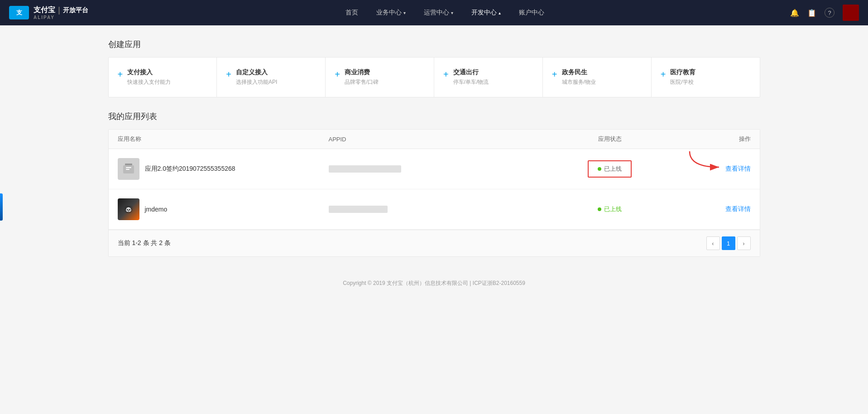  What do you see at coordinates (729, 243) in the screenshot?
I see `pagination-controls: ‹ 1 ›` at bounding box center [729, 243].